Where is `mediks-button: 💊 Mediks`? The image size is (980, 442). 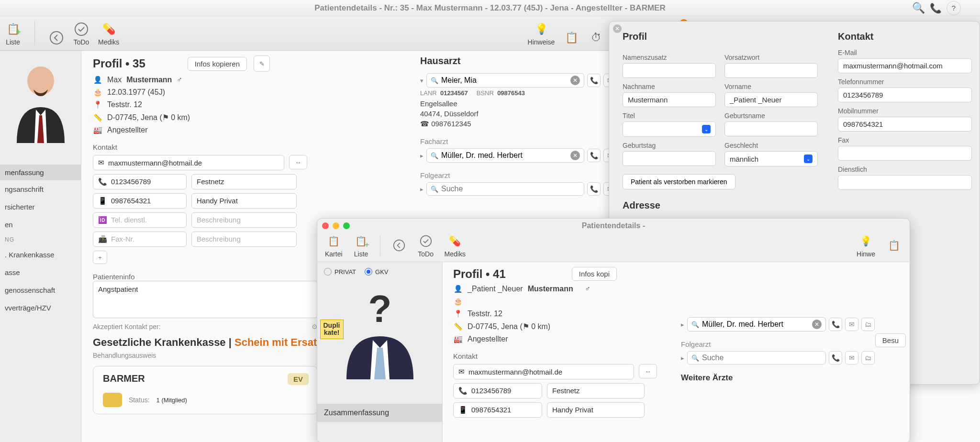 mediks-button: 💊 Mediks is located at coordinates (109, 33).